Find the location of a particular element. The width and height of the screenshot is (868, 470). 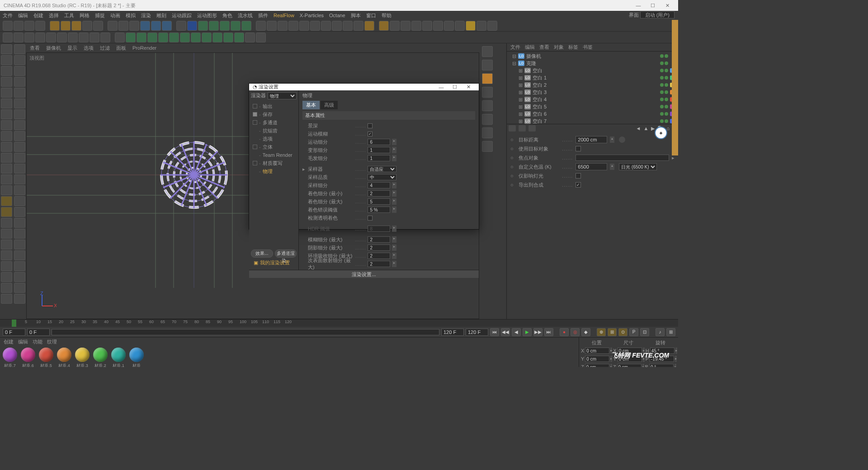

user-icon is located at coordinates (532, 128).